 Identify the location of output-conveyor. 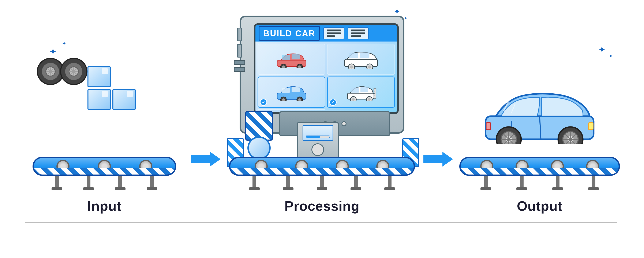
(540, 173).